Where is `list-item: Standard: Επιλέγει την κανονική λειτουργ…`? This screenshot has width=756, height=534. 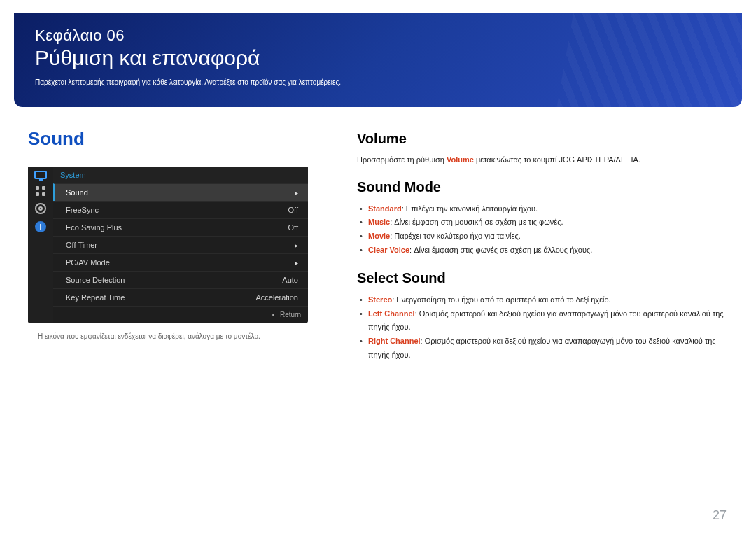 list-item: Standard: Επιλέγει την κανονική λειτουργ… is located at coordinates (544, 209).